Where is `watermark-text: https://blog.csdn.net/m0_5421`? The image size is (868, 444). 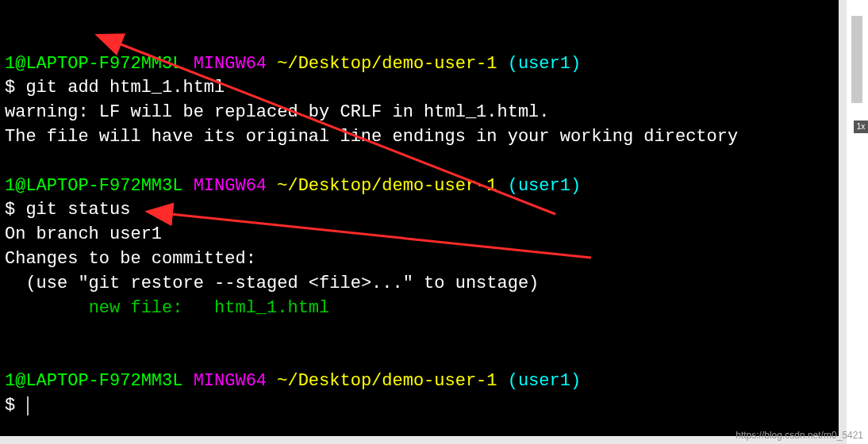 watermark-text: https://blog.csdn.net/m0_5421 is located at coordinates (800, 435).